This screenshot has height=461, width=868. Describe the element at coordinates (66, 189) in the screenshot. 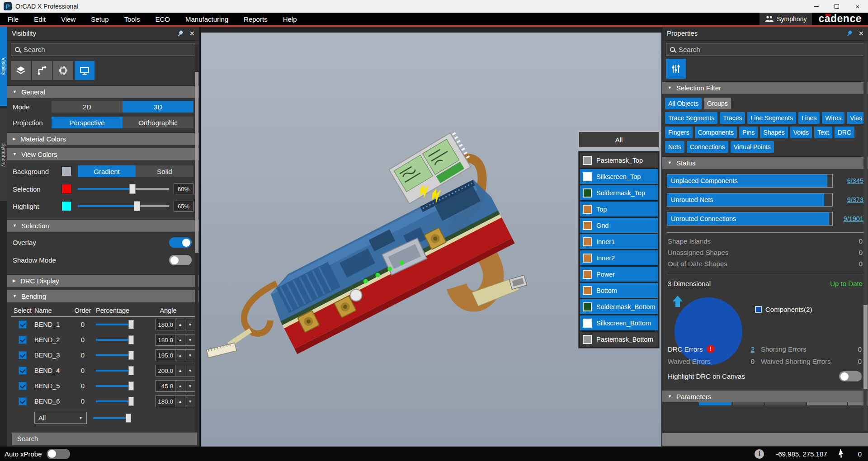

I see `selection-color-swatch` at that location.